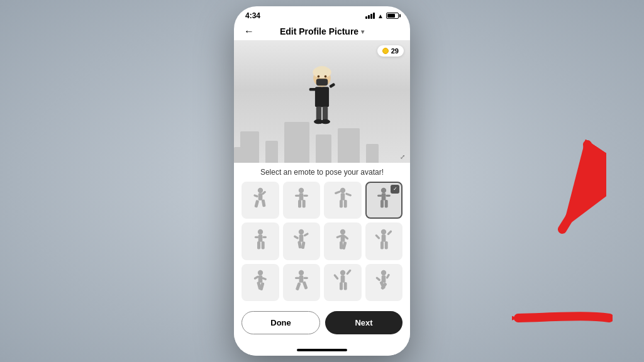 This screenshot has height=362, width=644. Describe the element at coordinates (392, 16) in the screenshot. I see `battery-icon` at that location.